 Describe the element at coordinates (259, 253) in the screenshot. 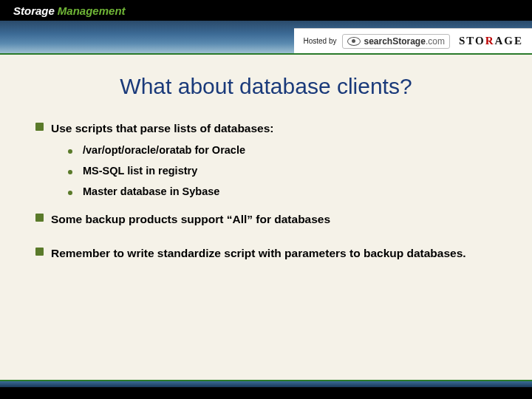

I see `bullet-text: Remember to write standardize script wit…` at that location.